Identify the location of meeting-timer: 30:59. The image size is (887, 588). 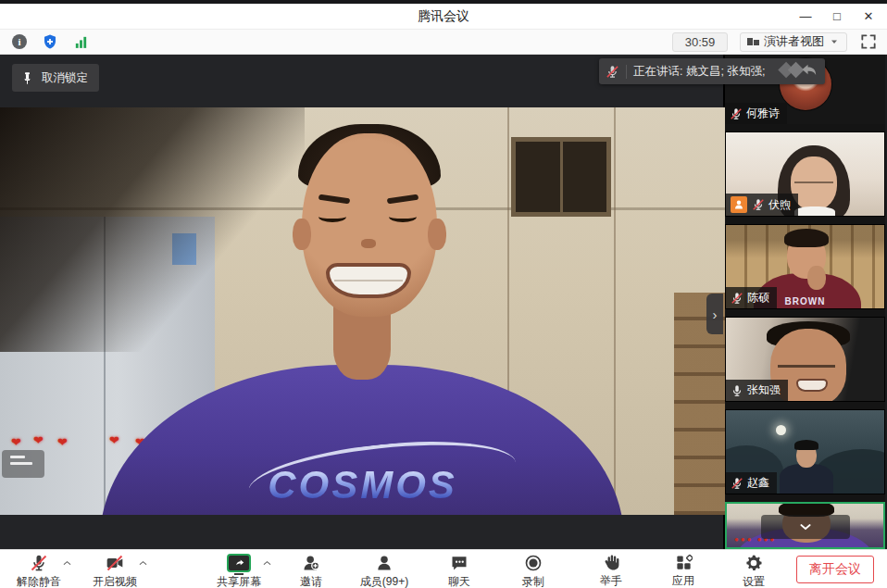
(700, 43).